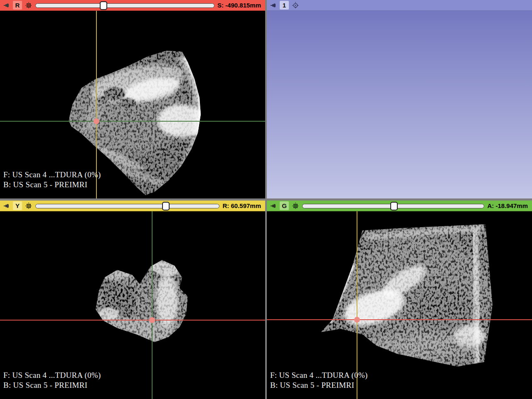 Image resolution: width=532 pixels, height=399 pixels. I want to click on green-slice-controller-bar: G A: -18.947mm, so click(399, 206).